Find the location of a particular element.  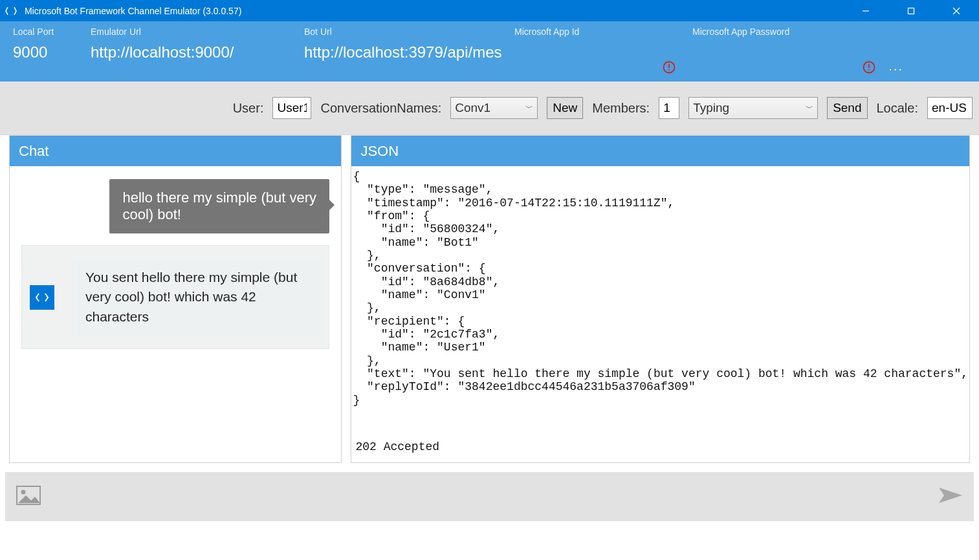

titlebar: Microsoft Bot Framework Channel Emulator… is located at coordinates (489, 10).